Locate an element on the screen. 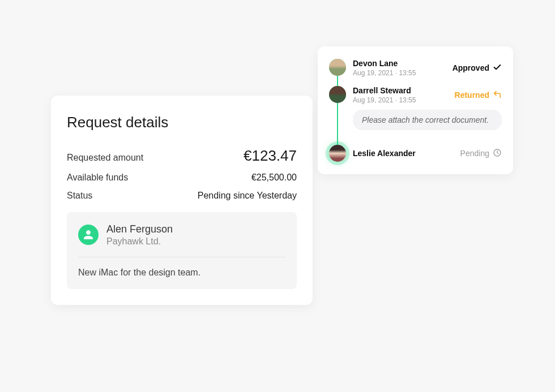  request-note: New iMac for the design team. is located at coordinates (182, 273).